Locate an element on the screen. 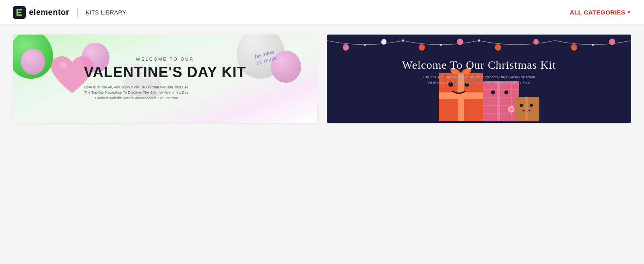 The height and width of the screenshot is (264, 644). header-divider is located at coordinates (77, 12).